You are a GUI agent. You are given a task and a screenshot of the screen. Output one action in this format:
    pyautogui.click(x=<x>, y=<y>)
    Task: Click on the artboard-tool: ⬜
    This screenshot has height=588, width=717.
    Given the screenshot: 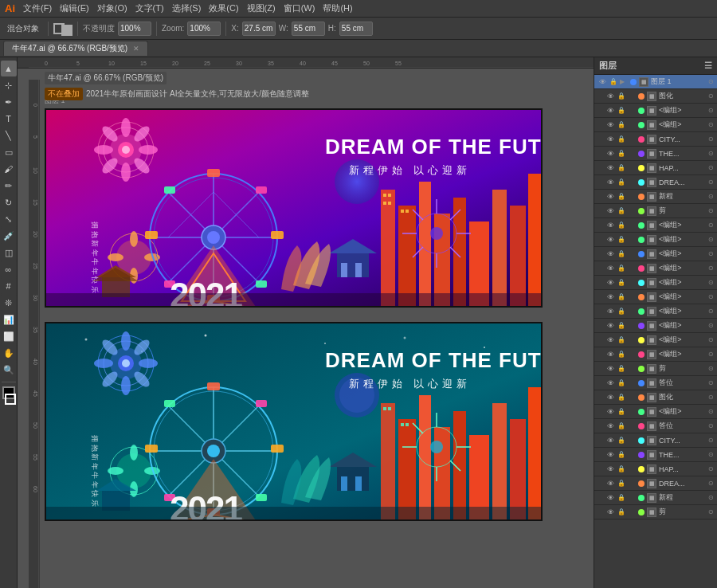 What is the action you would take?
    pyautogui.click(x=9, y=336)
    